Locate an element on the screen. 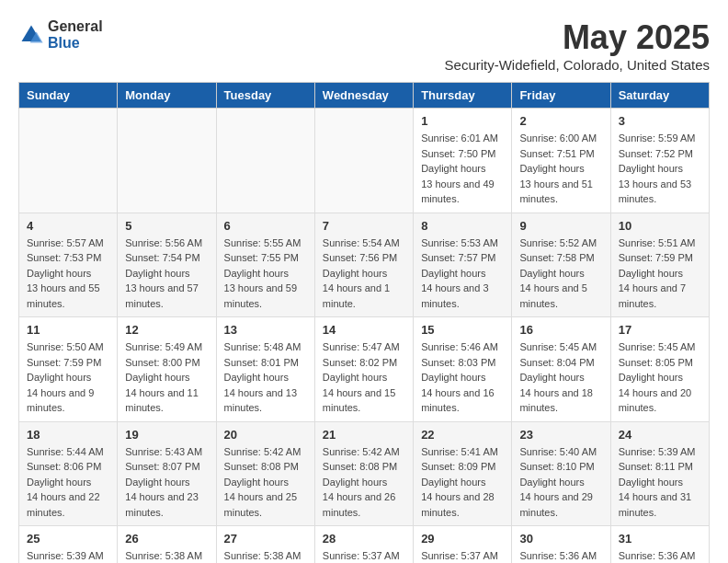 This screenshot has height=563, width=728. day-info: Sunrise: 5:48 AM Sunset: 8:01 PM Dayligh… is located at coordinates (266, 377).